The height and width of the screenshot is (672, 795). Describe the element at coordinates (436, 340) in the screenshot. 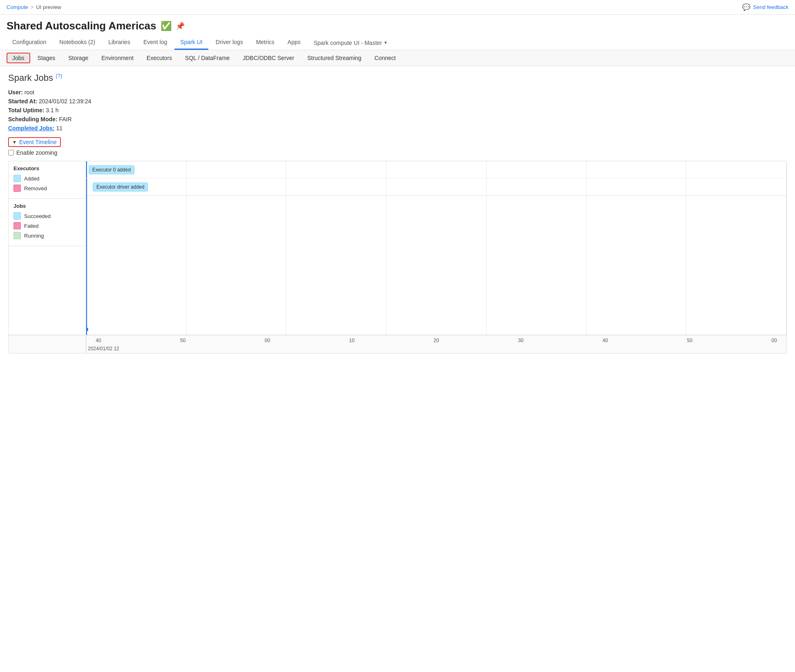

I see `axis-ticks: 40 50 00 10 20 30 40 50 00` at that location.